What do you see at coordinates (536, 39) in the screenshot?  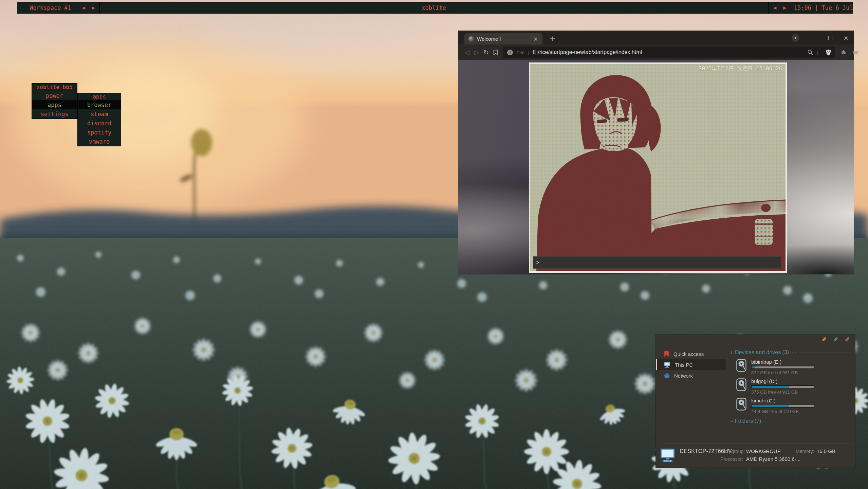 I see `tab-close-icon: ×` at bounding box center [536, 39].